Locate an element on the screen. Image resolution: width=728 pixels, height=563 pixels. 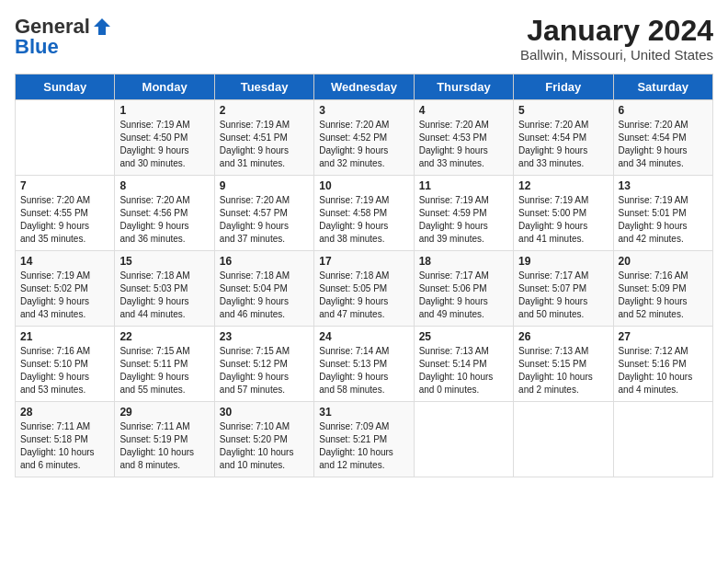
day-info: Sunrise: 7:15 AM Sunset: 5:12 PM Dayligh… is located at coordinates (265, 371).